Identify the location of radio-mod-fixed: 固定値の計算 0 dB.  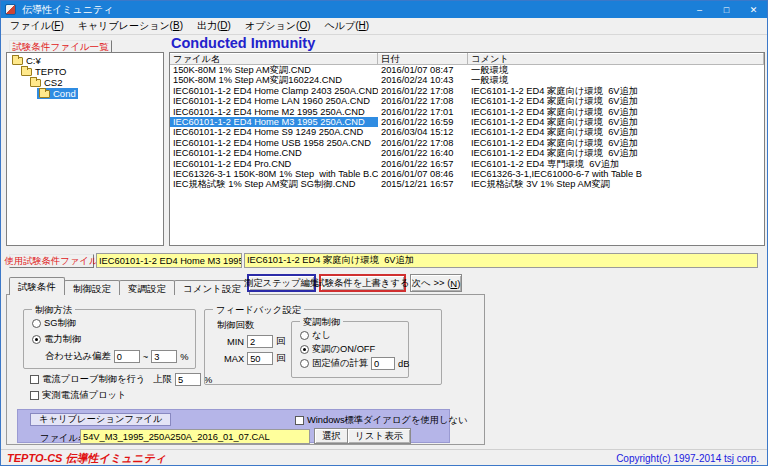
(354, 364).